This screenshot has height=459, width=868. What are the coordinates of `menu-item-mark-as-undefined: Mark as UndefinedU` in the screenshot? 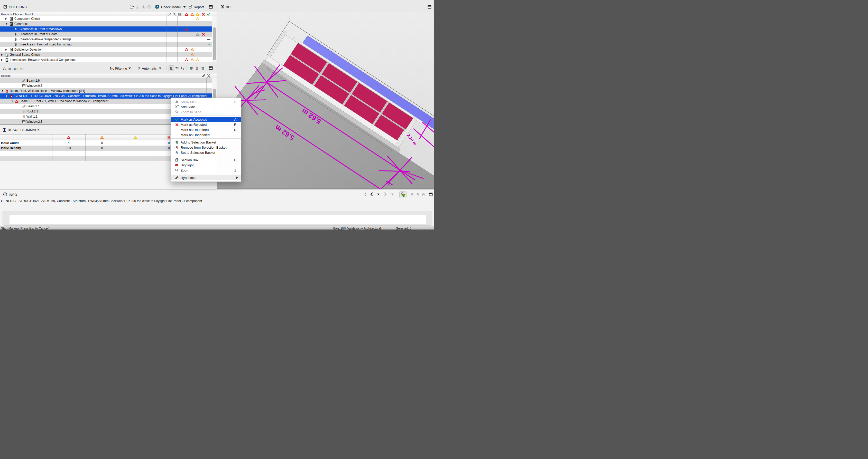 It's located at (206, 130).